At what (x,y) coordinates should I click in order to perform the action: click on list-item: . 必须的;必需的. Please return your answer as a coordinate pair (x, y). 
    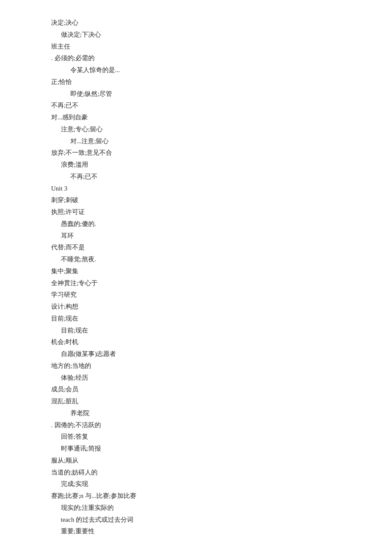
    Looking at the image, I should click on (196, 58).